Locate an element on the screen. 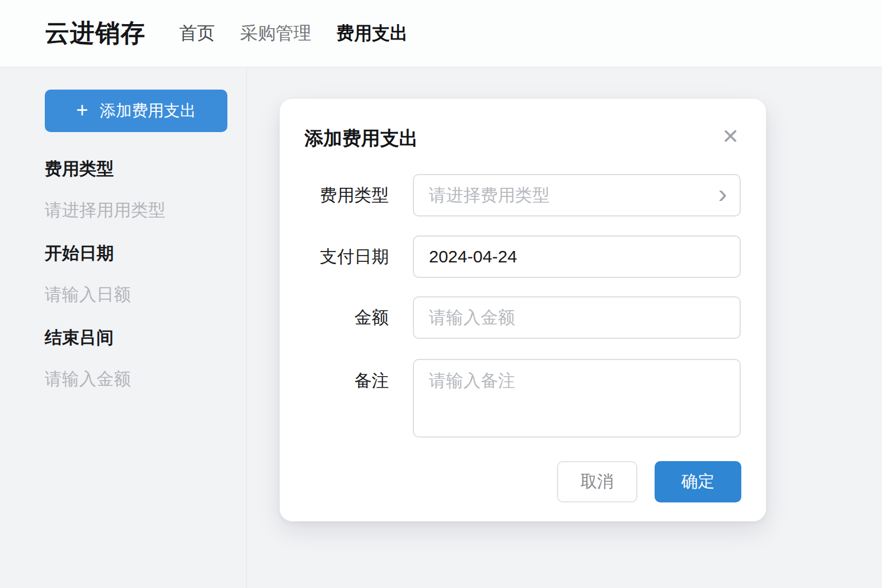 This screenshot has width=882, height=588. cancel-button: 取消 is located at coordinates (597, 482).